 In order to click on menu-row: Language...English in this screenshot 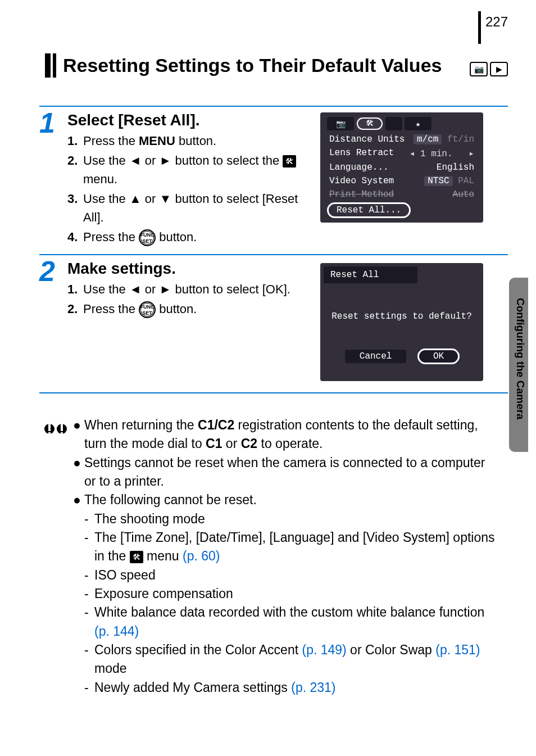, I will do `click(402, 168)`.